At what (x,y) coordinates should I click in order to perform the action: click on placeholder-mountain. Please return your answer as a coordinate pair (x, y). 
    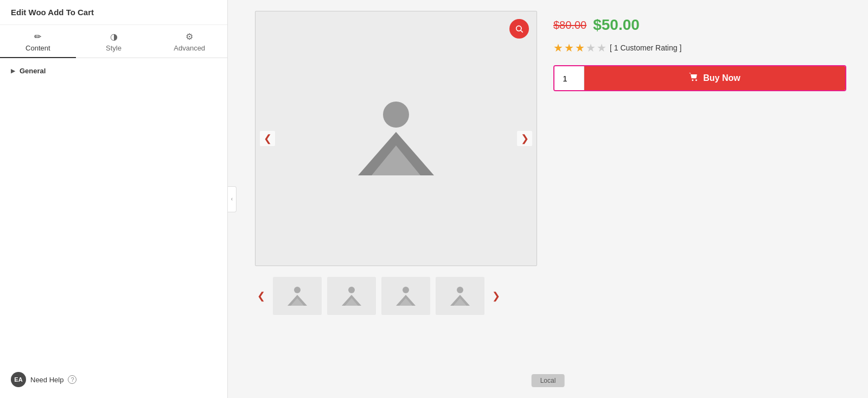
    Looking at the image, I should click on (396, 154).